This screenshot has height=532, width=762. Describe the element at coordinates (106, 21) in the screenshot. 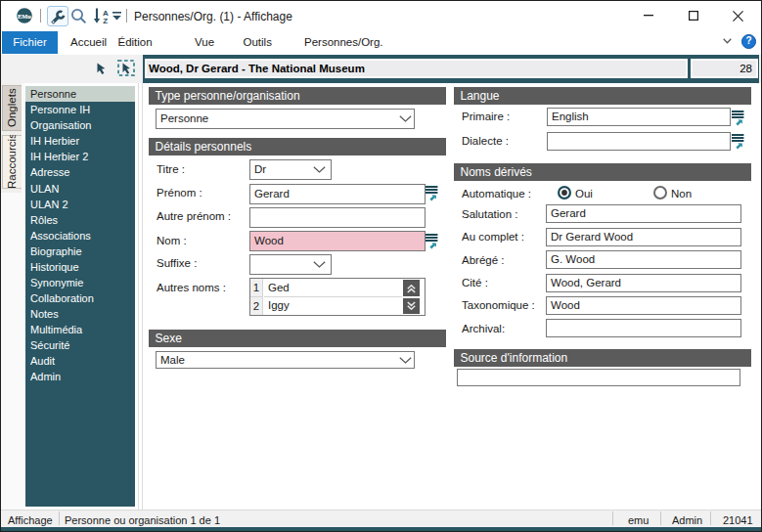

I see `svg-text: Z` at that location.